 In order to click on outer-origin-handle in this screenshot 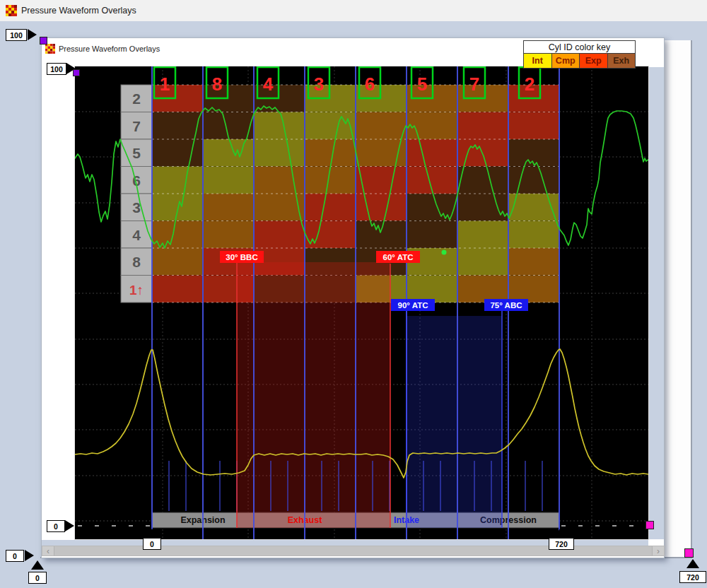, I will do `click(44, 41)`.